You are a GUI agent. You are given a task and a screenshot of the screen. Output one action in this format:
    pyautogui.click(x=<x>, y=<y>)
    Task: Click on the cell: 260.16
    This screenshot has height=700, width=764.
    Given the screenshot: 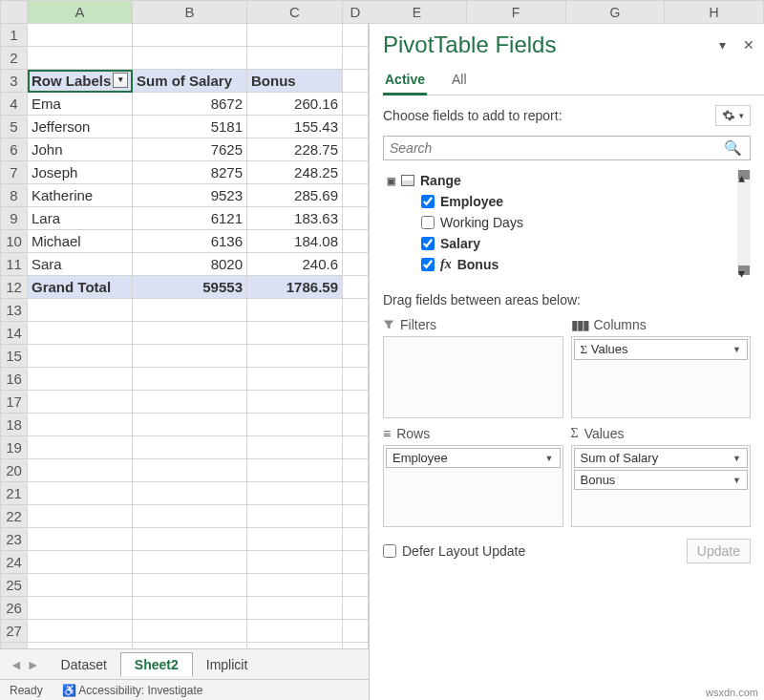 What is the action you would take?
    pyautogui.click(x=295, y=104)
    